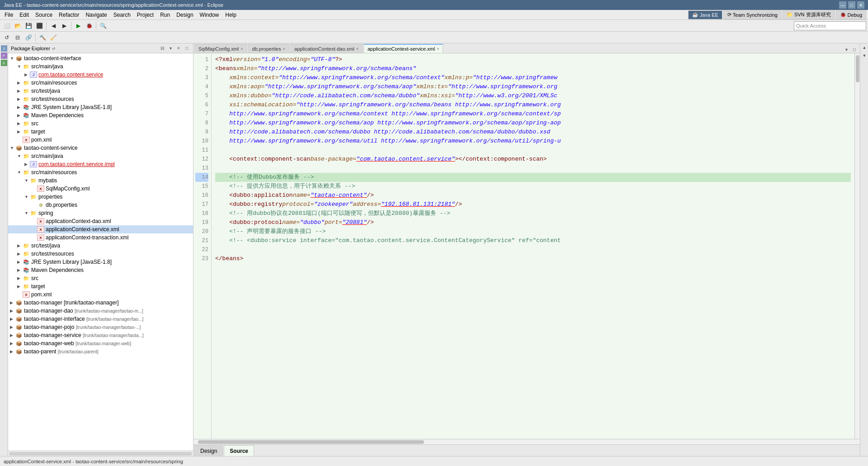  Describe the element at coordinates (89, 26) in the screenshot. I see `debug-button: 🐞` at that location.